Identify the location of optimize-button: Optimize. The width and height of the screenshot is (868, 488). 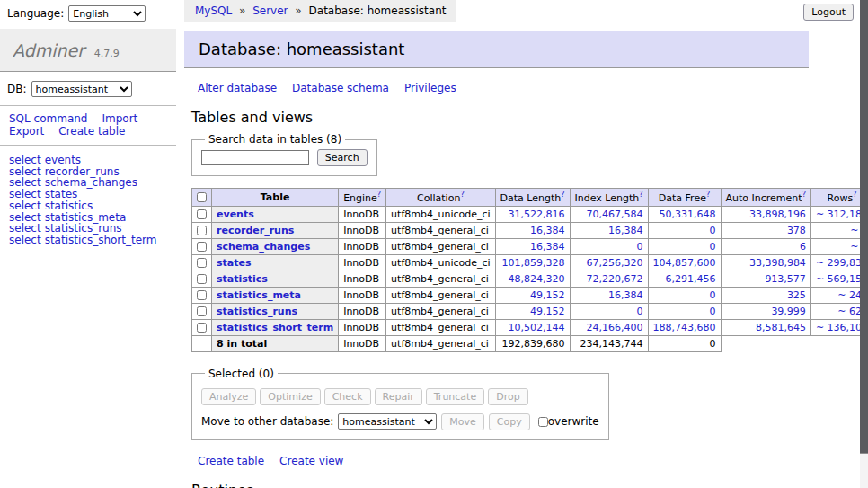
(289, 397).